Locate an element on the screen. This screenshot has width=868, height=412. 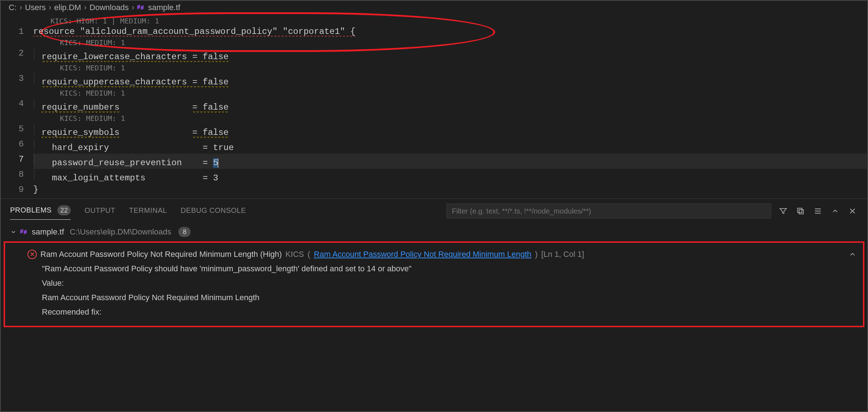
filter-icon is located at coordinates (783, 211).